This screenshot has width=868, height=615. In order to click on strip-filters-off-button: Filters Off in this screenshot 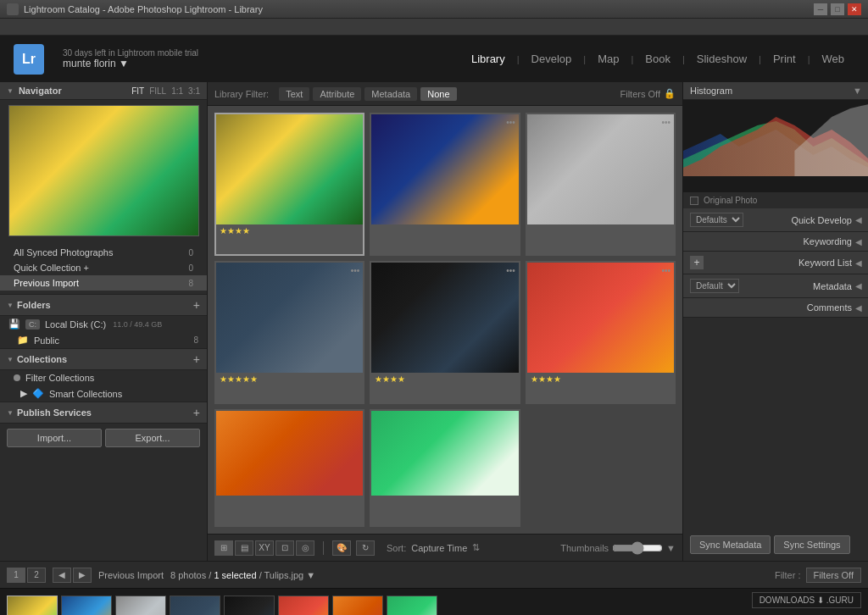, I will do `click(834, 575)`.